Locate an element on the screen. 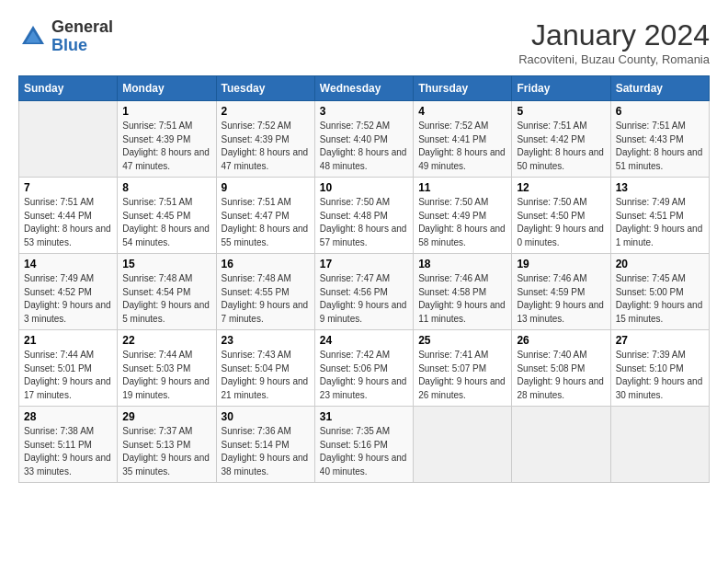  calendar-cell: 23Sunrise: 7:43 AMSunset: 5:04 PMDayligh… is located at coordinates (265, 368).